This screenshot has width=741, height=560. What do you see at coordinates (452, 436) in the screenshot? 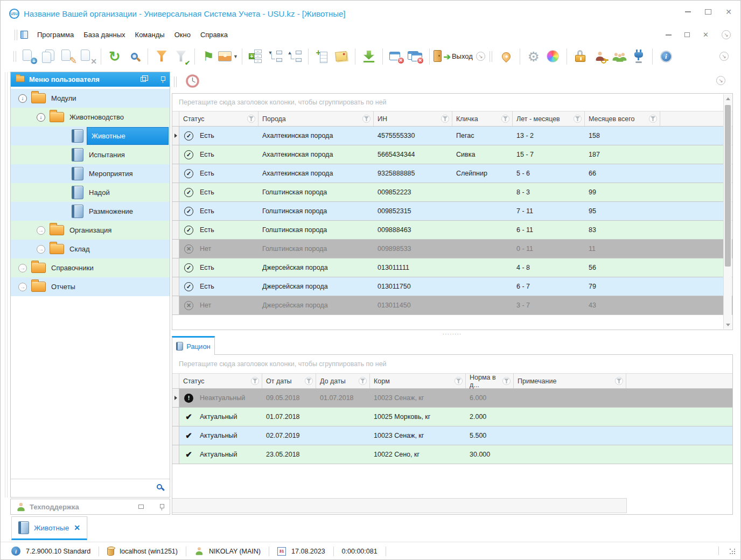
I see `table-row: ✔Актуальный02.07.201910023 Сенаж, кг5.50…` at bounding box center [452, 436].